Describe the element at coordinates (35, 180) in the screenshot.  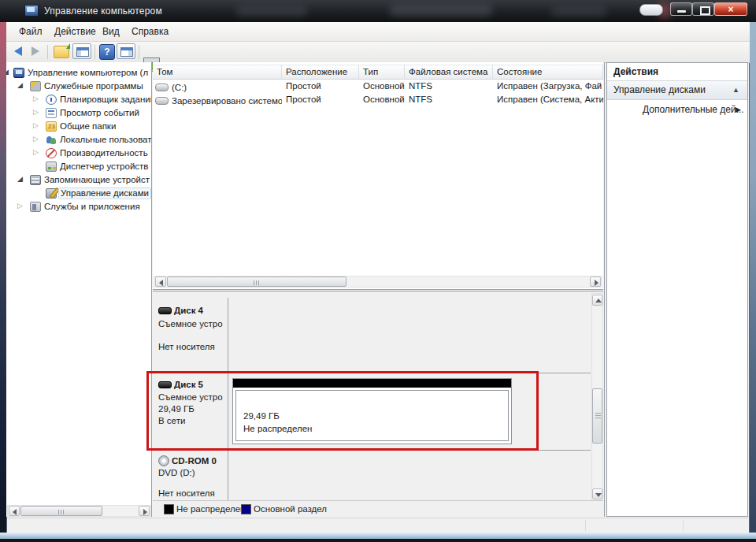
I see `storage-icon` at that location.